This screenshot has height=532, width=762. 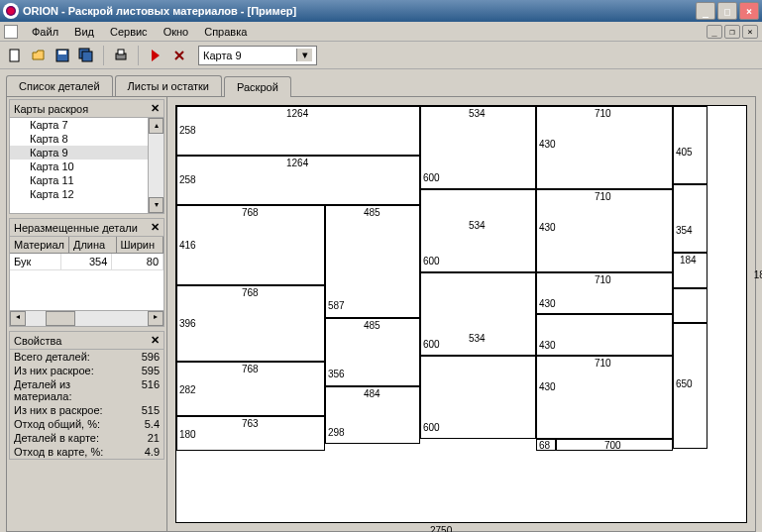 What do you see at coordinates (381, 83) in the screenshot?
I see `tabbar: Список деталей Листы и остатки Раскрой` at bounding box center [381, 83].